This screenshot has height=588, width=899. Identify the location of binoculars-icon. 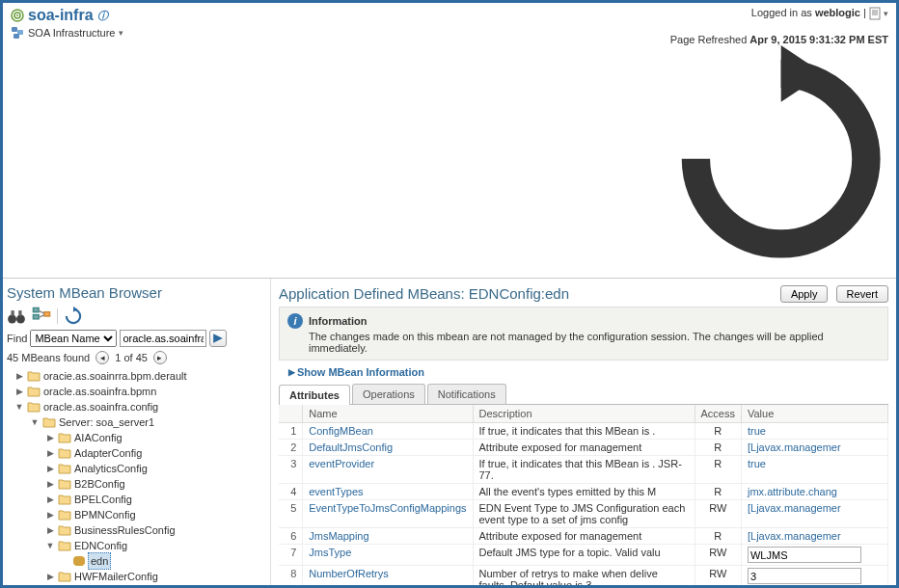
(16, 316).